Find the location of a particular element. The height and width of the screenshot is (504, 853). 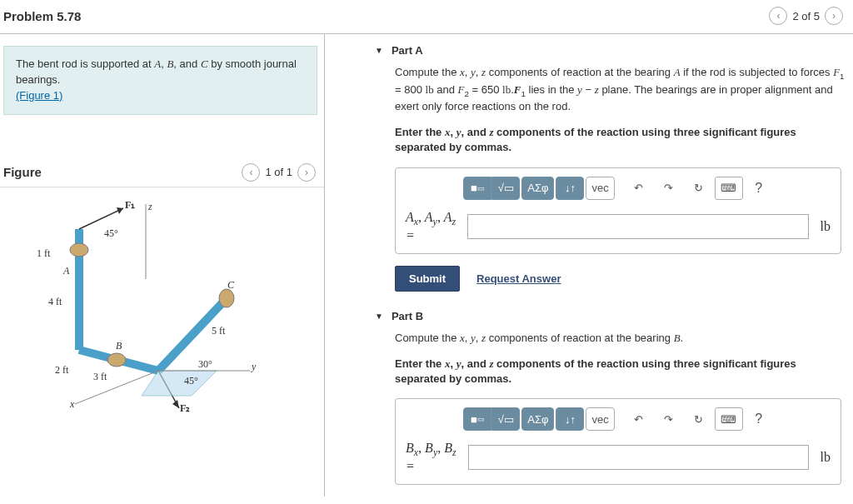

part-b-answer-input is located at coordinates (638, 457).